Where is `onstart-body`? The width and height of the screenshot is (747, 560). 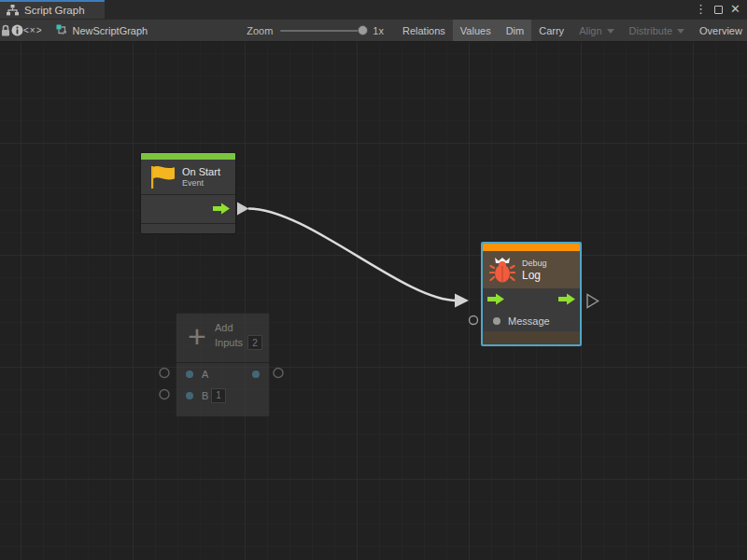
onstart-body is located at coordinates (189, 209).